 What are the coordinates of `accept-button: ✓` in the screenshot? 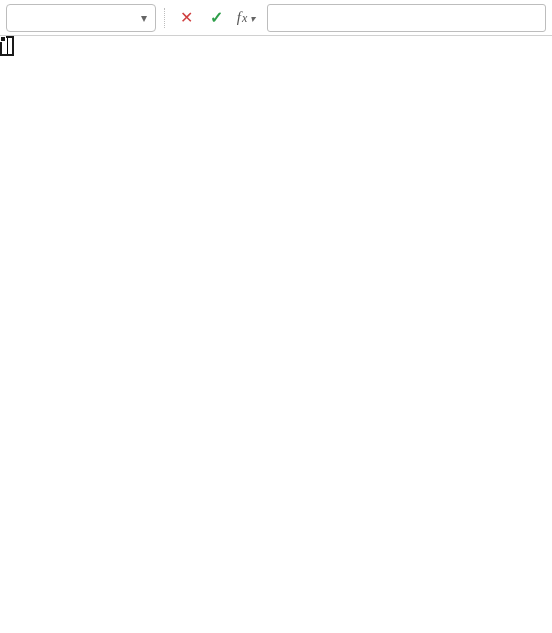 It's located at (216, 18).